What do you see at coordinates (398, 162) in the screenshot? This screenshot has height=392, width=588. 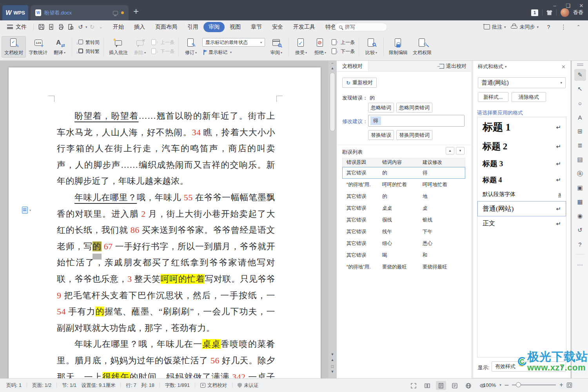 I see `error-table-header-cell: 错词内容` at bounding box center [398, 162].